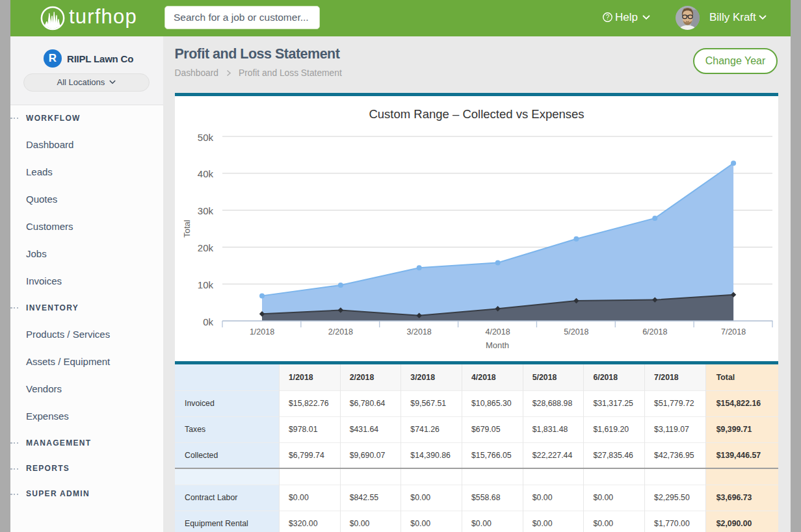 The height and width of the screenshot is (532, 801). Describe the element at coordinates (655, 332) in the screenshot. I see `svg-text: 6/2018` at that location.